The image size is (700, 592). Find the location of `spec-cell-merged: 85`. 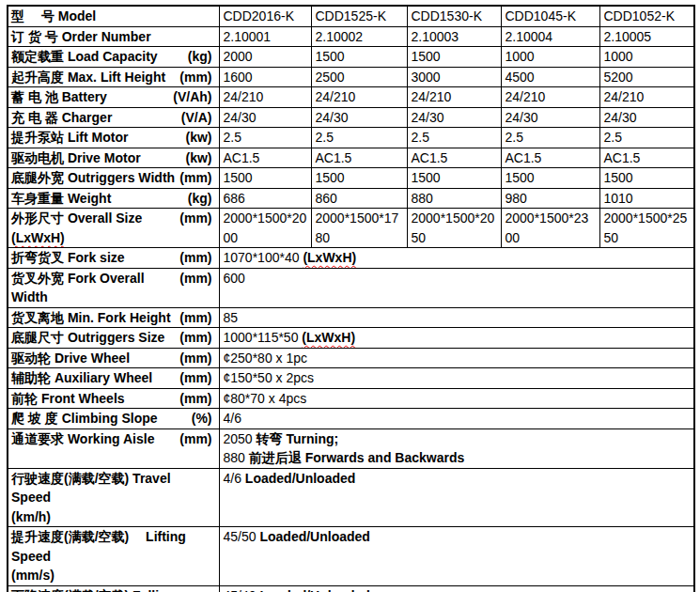

spec-cell-merged: 85 is located at coordinates (457, 318).